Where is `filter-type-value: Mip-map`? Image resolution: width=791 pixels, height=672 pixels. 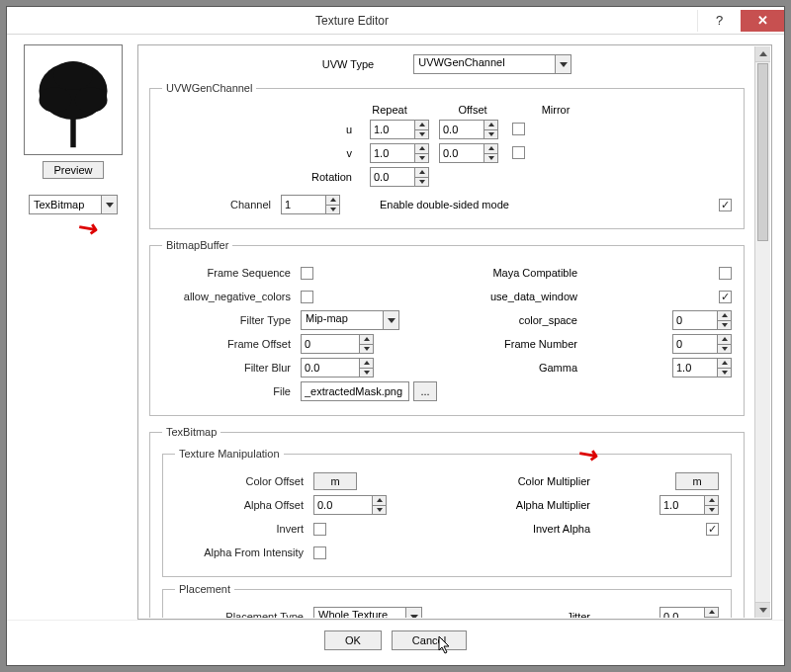
filter-type-value: Mip-map is located at coordinates (342, 320).